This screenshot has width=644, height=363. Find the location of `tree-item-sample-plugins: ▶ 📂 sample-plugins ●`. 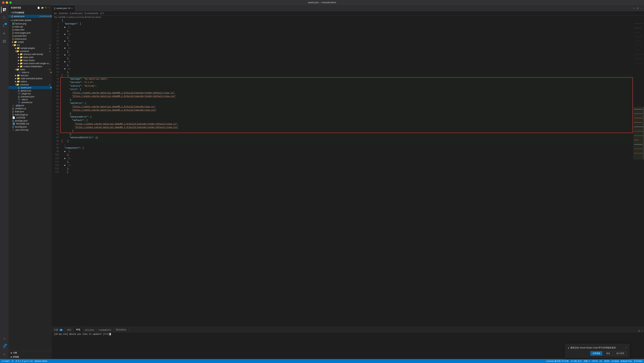

tree-item-sample-plugins: ▶ 📂 sample-plugins ● is located at coordinates (30, 48).